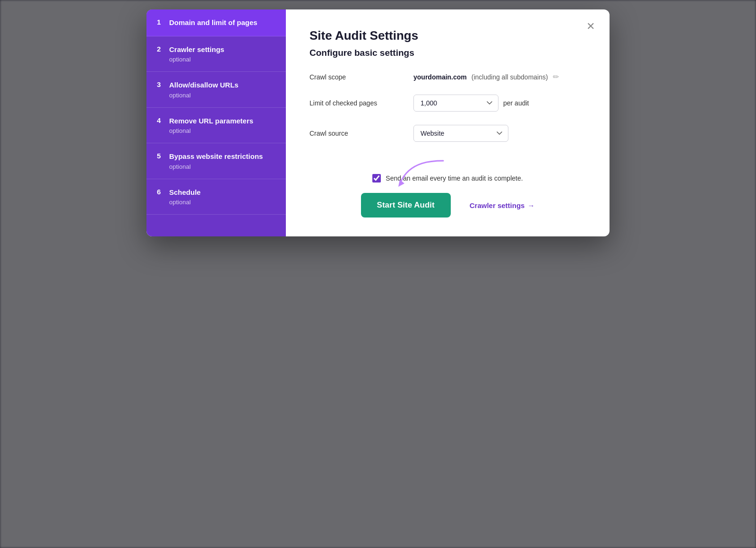  I want to click on domain-name: yourdomain.com, so click(440, 77).